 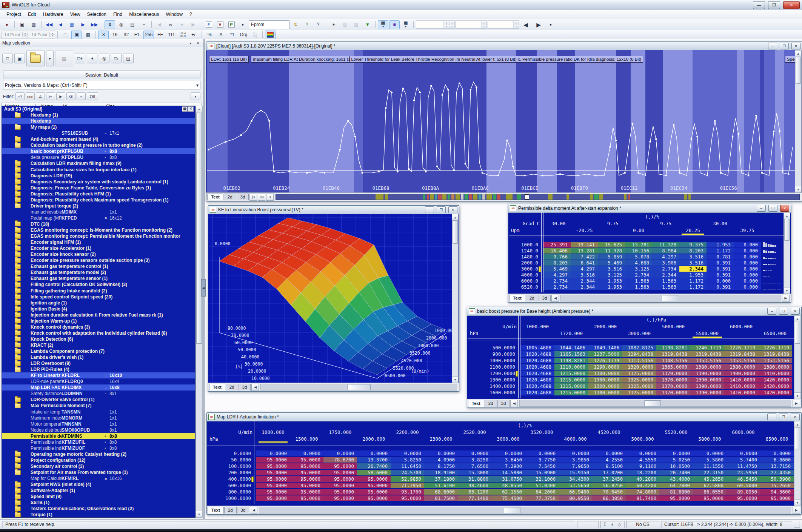 I want to click on tree-folder-row: Encoder signal HFM (1), so click(x=99, y=242).